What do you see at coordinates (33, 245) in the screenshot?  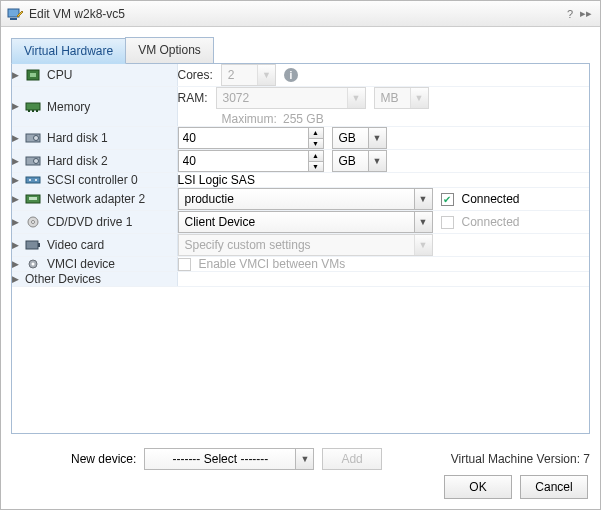 I see `video-icon` at bounding box center [33, 245].